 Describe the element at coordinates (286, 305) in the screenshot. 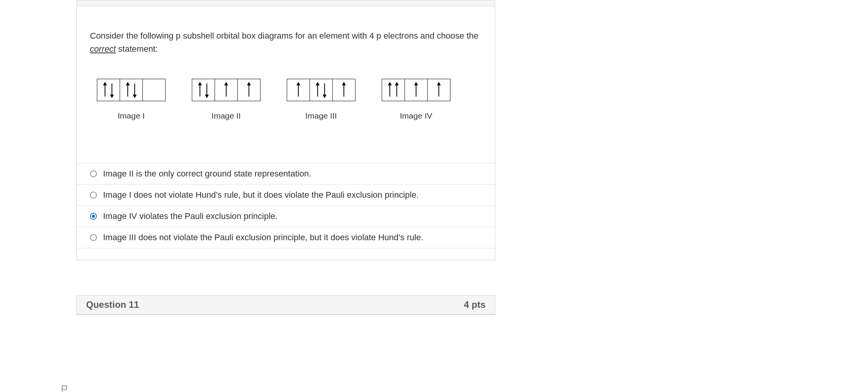

I see `next-question-header: Question 11 4 pts` at that location.